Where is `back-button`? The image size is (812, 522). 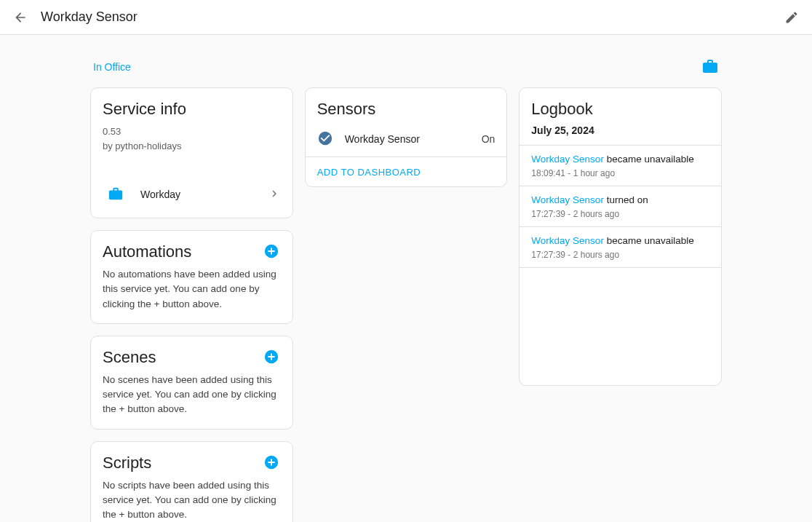 back-button is located at coordinates (20, 17).